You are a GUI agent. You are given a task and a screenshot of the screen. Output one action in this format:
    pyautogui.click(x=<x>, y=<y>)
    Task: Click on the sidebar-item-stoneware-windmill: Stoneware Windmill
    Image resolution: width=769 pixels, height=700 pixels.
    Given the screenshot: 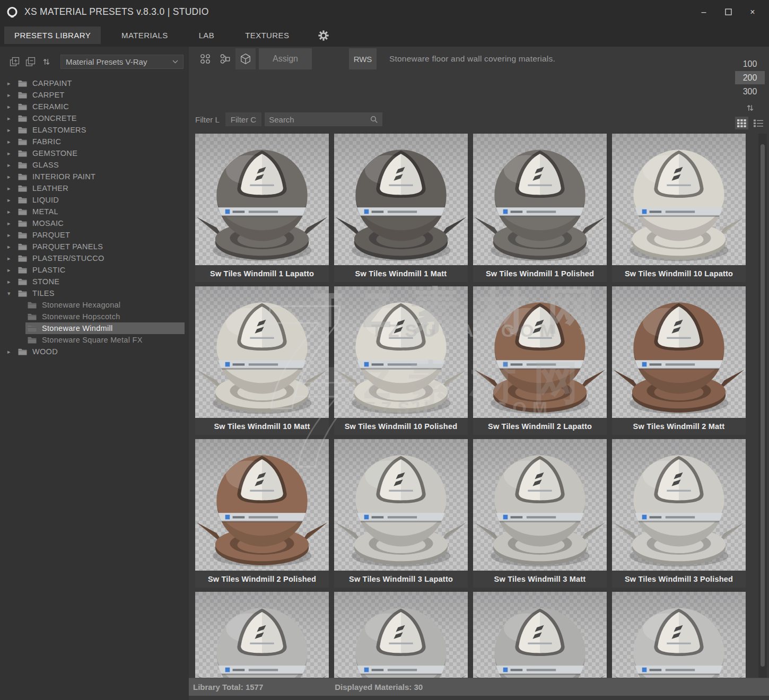 What is the action you would take?
    pyautogui.click(x=105, y=328)
    